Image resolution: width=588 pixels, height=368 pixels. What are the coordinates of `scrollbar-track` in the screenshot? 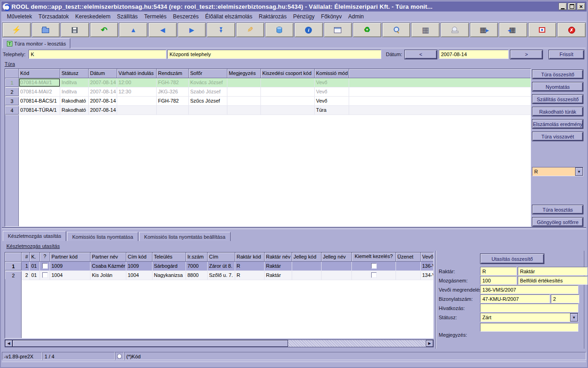 It's located at (357, 343).